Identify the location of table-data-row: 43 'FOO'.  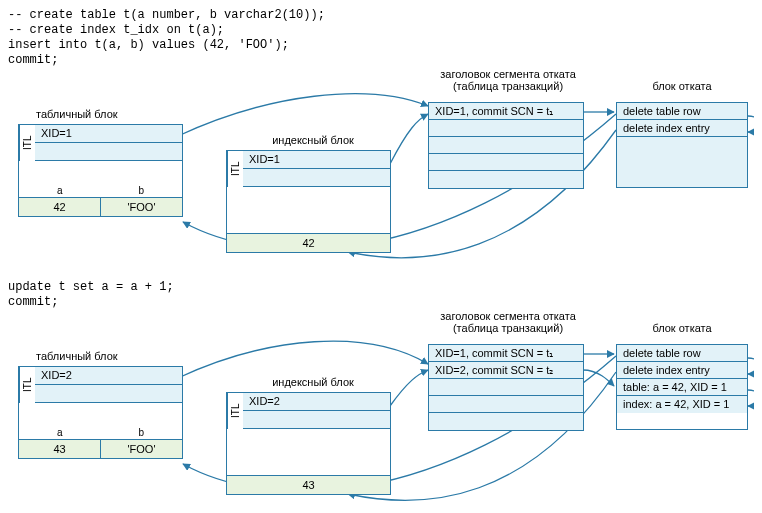
(100, 448).